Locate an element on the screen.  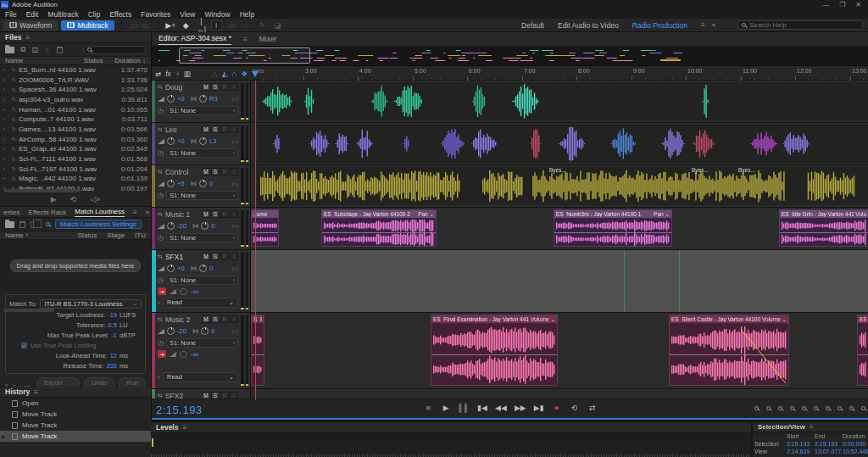
zoom-full-icon is located at coordinates (863, 409).